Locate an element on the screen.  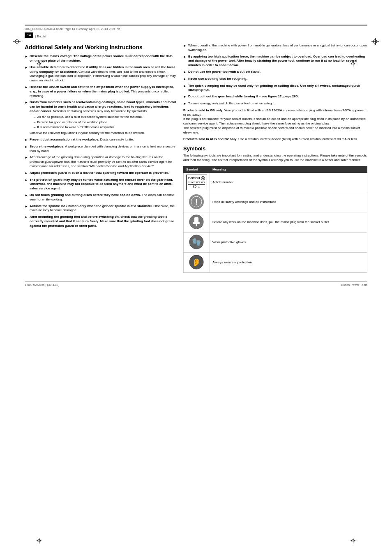
symbol-cell: ! is located at coordinates (197, 202).